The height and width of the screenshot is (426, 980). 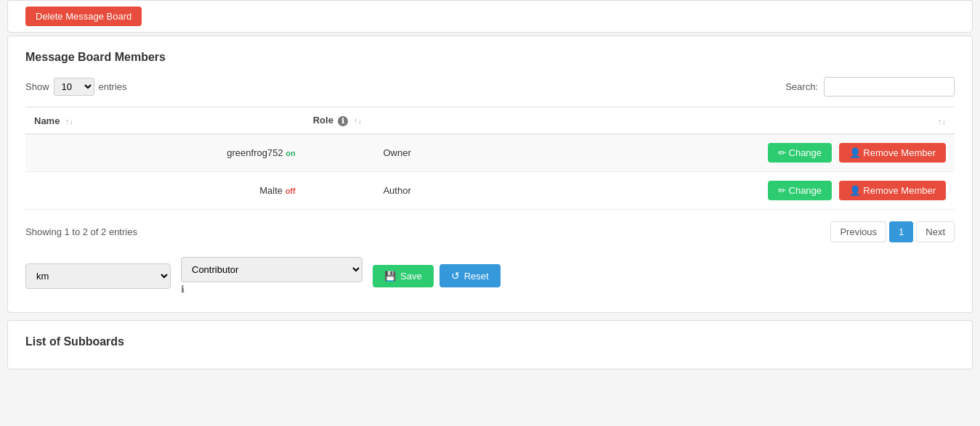 I want to click on search-box: Search:, so click(x=870, y=87).